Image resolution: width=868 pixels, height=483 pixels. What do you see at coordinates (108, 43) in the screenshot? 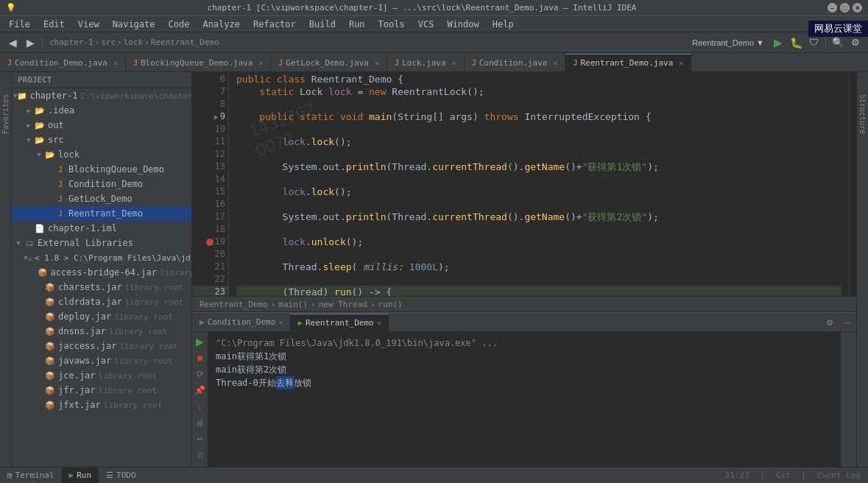
I see `breadcrumb-src: src` at bounding box center [108, 43].